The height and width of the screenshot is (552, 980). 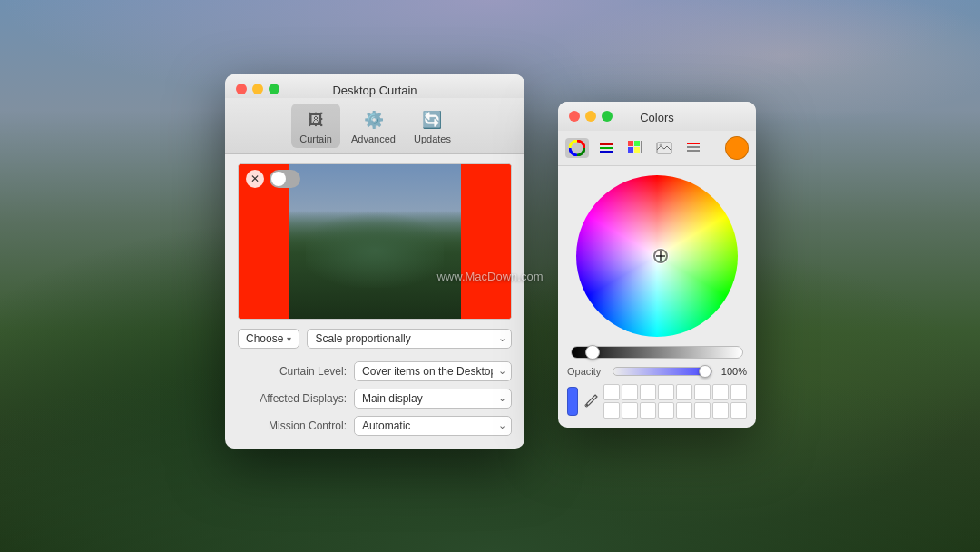 I want to click on curtain-level-row: Curtain Level: Cover items on the Deskto…, so click(x=375, y=371).